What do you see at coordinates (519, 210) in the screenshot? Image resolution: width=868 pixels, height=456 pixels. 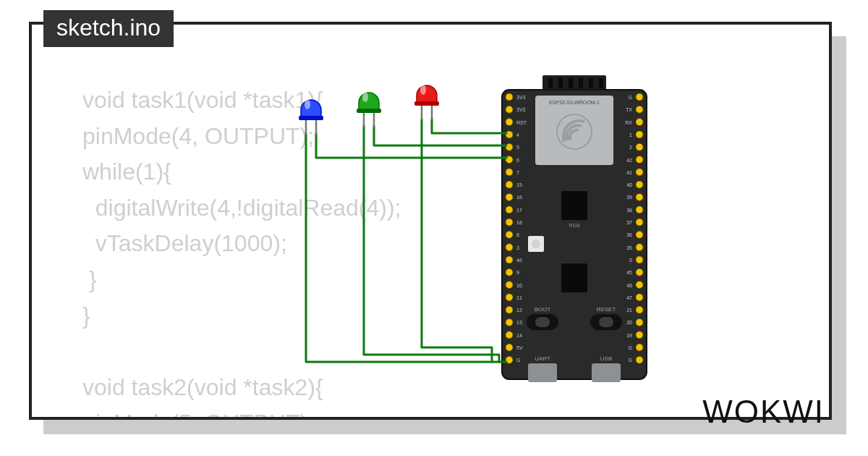 I see `svg-text: 17` at bounding box center [519, 210].